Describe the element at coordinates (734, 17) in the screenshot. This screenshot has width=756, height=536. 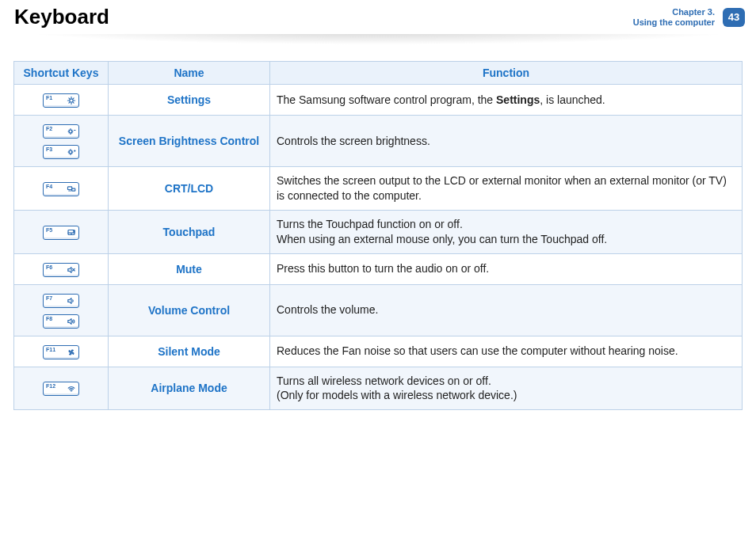
I see `page-number-badge: 43` at that location.